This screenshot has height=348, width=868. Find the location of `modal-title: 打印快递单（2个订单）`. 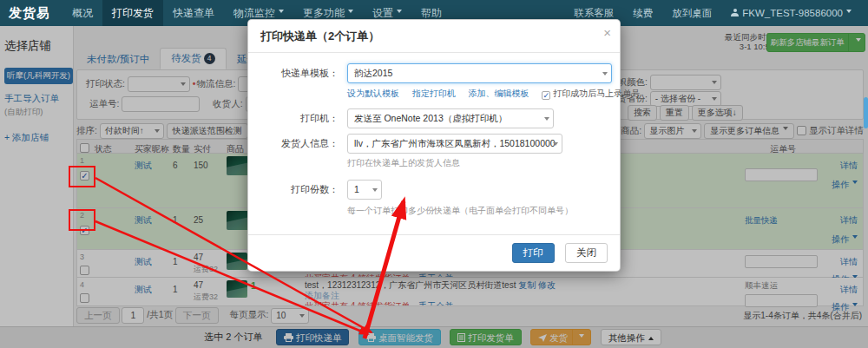

modal-title: 打印快递单（2个订单） is located at coordinates (319, 36).